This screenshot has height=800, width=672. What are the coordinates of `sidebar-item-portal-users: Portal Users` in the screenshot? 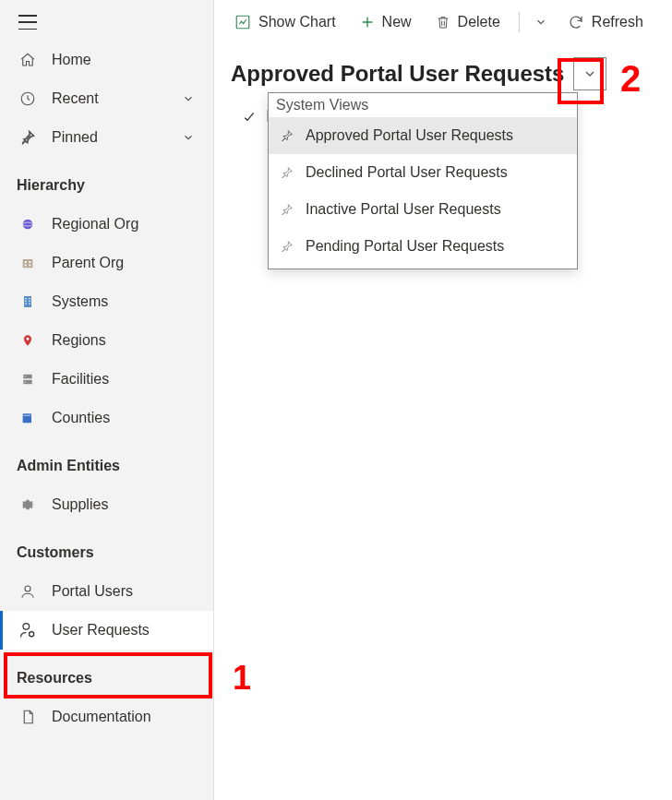 It's located at (107, 591).